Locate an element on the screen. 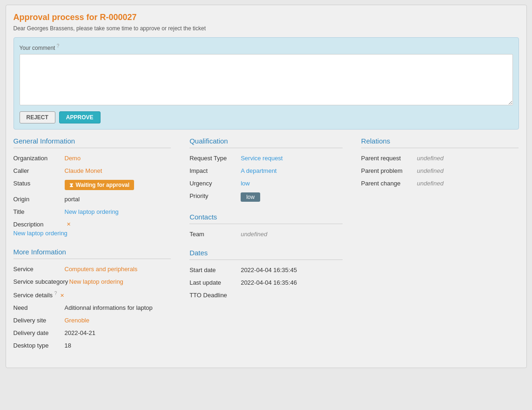  description-edit-icon: ✕ is located at coordinates (69, 225).